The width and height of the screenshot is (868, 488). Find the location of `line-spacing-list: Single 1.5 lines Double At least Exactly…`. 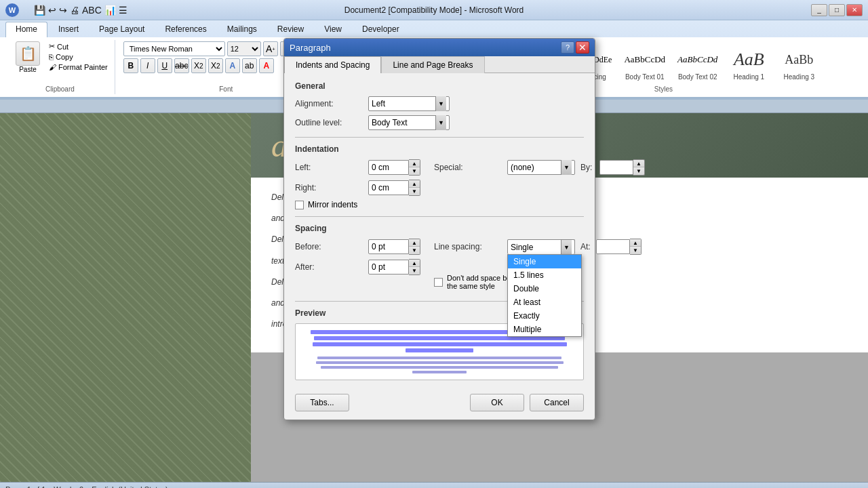

line-spacing-list: Single 1.5 lines Double At least Exactly… is located at coordinates (545, 296).